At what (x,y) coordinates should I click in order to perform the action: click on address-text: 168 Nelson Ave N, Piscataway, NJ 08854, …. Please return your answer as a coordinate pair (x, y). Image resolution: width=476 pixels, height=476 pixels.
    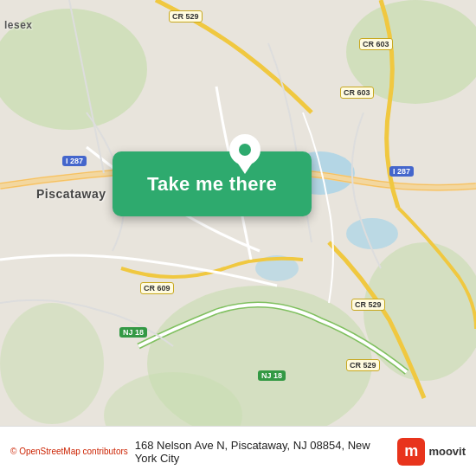
    Looking at the image, I should click on (263, 452).